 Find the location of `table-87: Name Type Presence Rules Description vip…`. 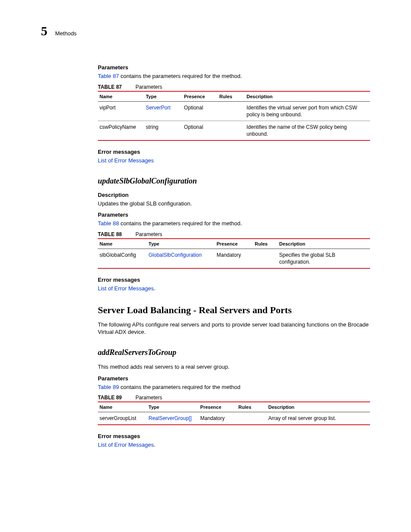

table-87: Name Type Presence Rules Description vip… is located at coordinates (234, 116).